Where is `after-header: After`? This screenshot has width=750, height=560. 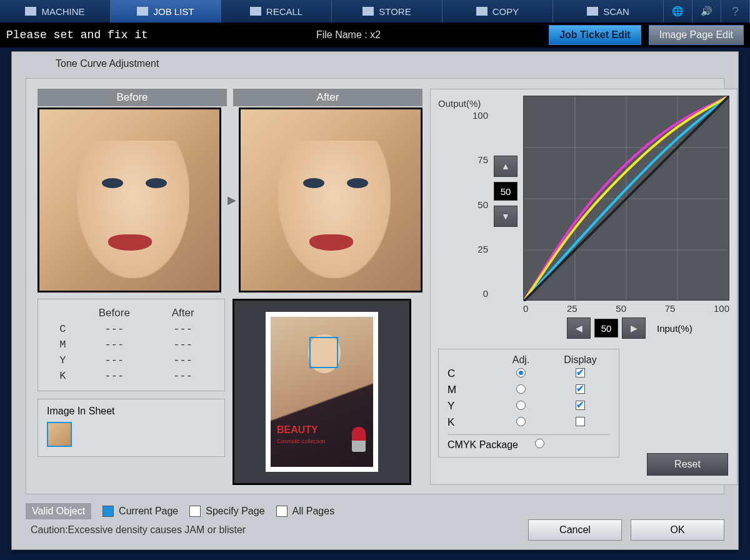
after-header: After is located at coordinates (328, 98).